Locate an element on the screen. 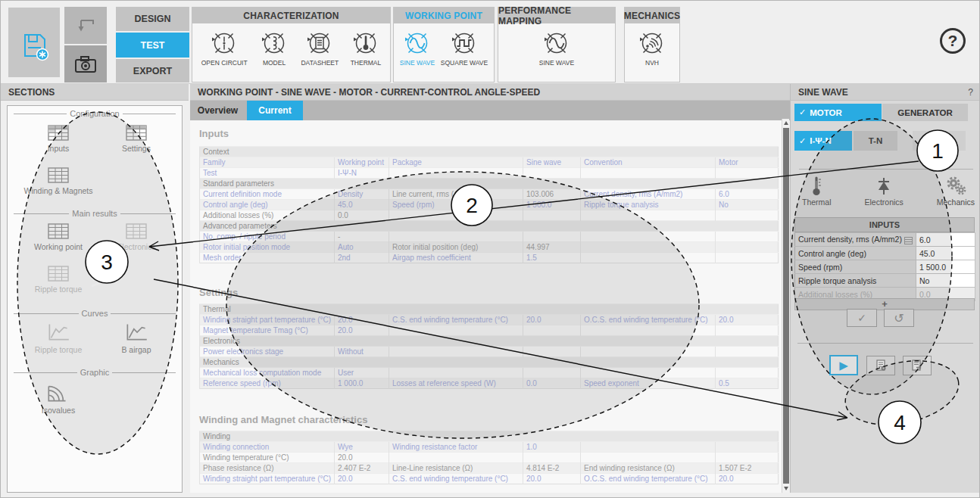 This screenshot has width=980, height=498. tab-motor: ✓ MOTOR is located at coordinates (838, 112).